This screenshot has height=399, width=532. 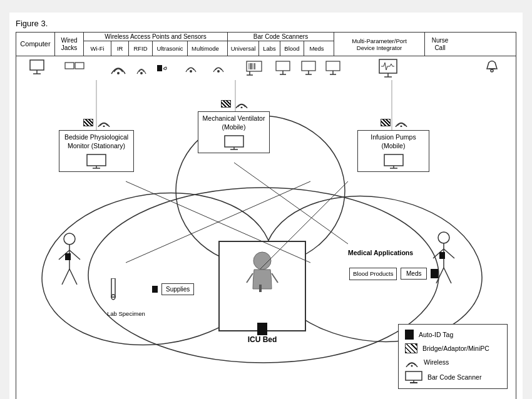 I want to click on header-wireless-group: Wireless Access Points and Sensors Wi-Fi…, so click(x=156, y=44).